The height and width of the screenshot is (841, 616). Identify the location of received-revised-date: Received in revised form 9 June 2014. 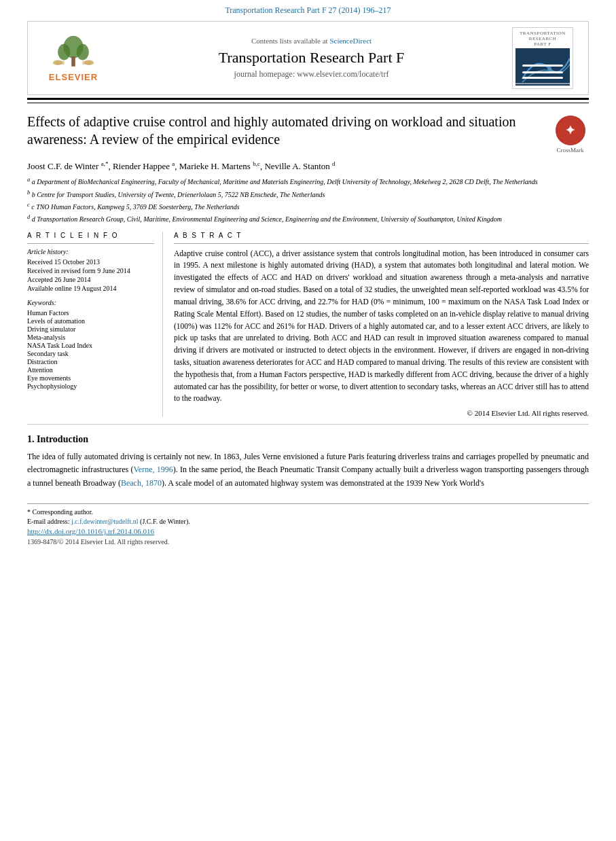
(91, 270).